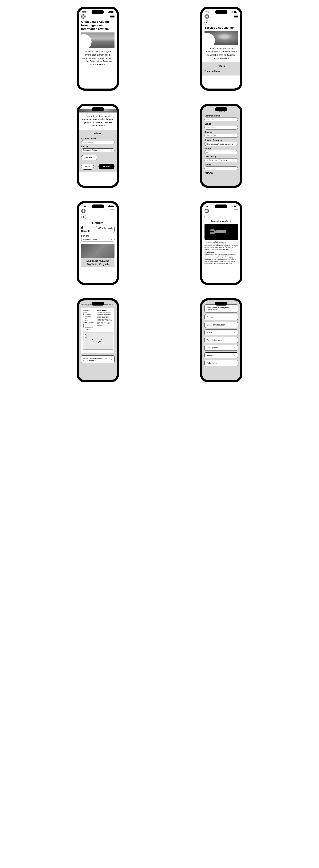 The height and width of the screenshot is (868, 319). I want to click on genus-input: Input search..., so click(221, 127).